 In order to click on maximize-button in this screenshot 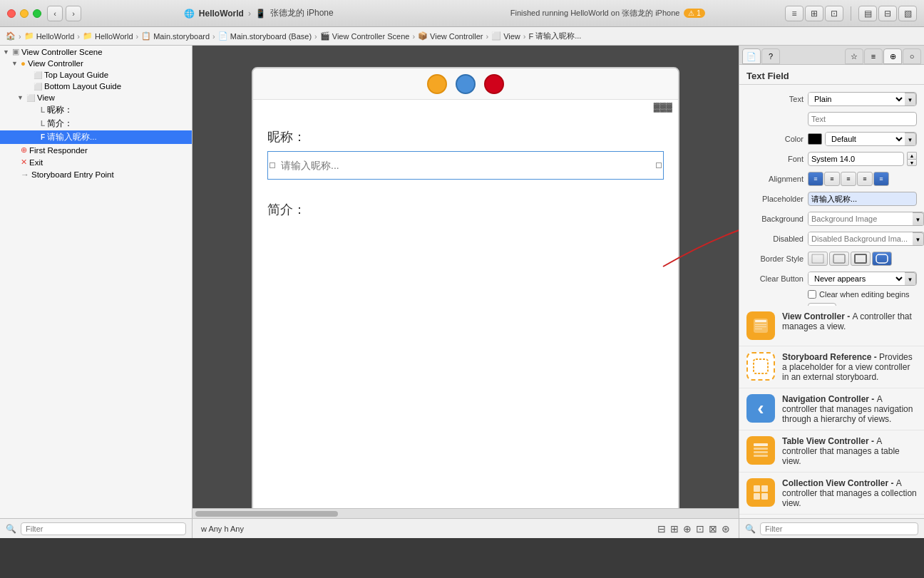, I will do `click(37, 14)`.